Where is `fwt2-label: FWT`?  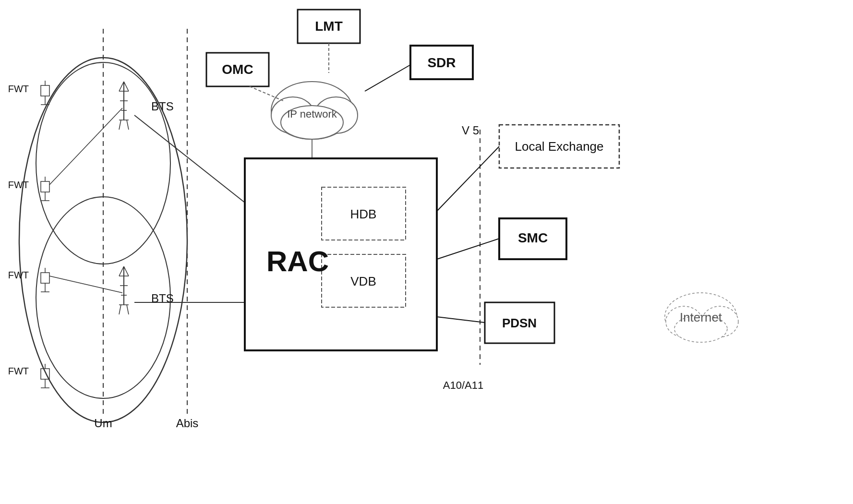
fwt2-label: FWT is located at coordinates (18, 185).